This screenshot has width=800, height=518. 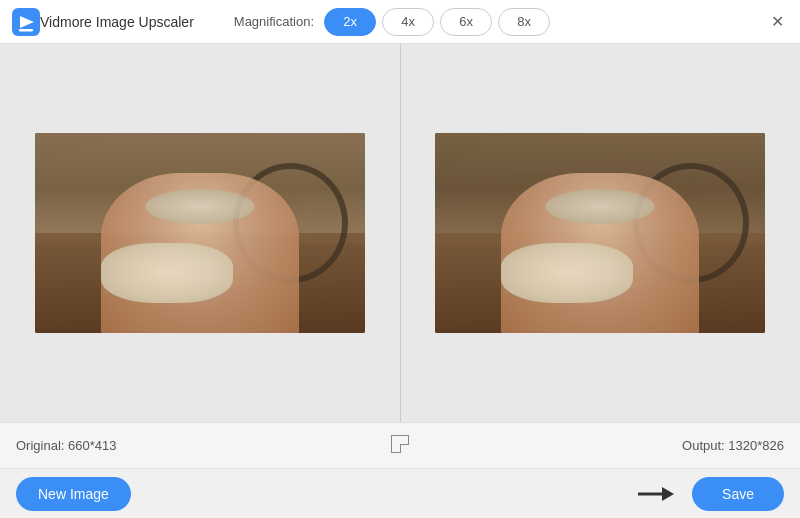 I want to click on app-title: Vidmore Image Upscaler, so click(x=117, y=22).